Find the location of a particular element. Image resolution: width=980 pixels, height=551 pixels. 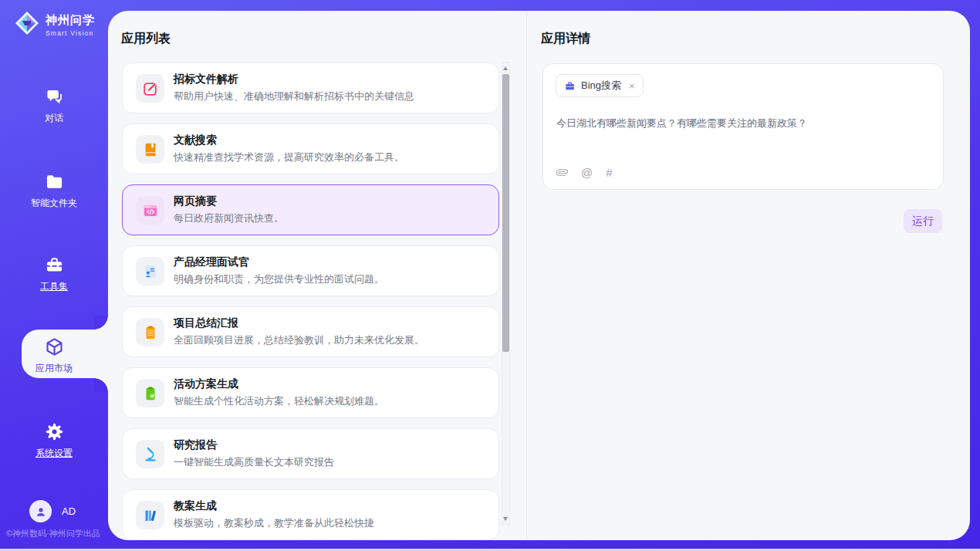

app-list-title: 应用列表 is located at coordinates (146, 39).